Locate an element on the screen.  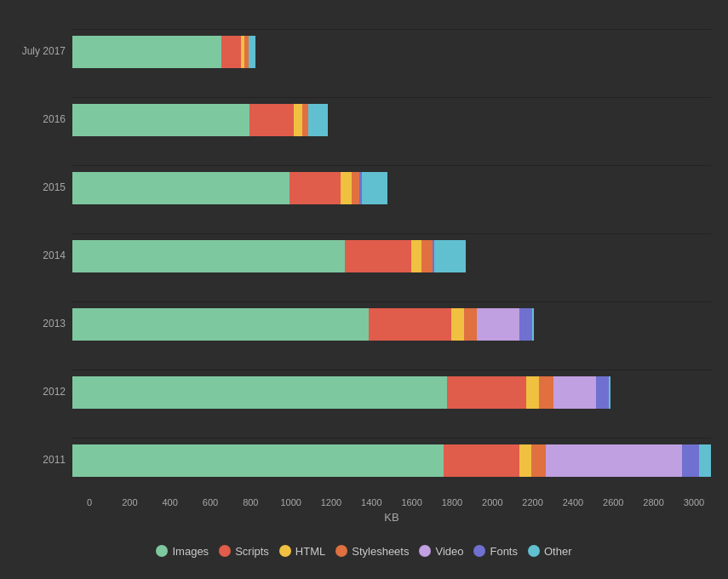
x-tick-label: 2000 is located at coordinates (492, 502).